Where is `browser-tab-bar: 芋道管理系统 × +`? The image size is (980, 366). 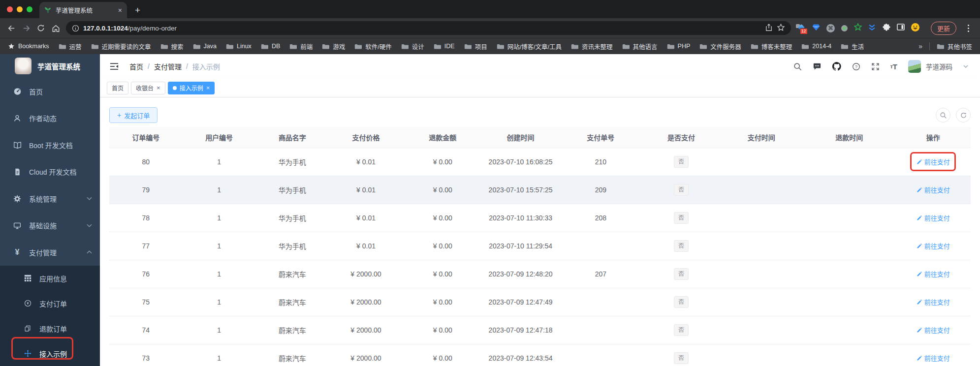 browser-tab-bar: 芋道管理系统 × + is located at coordinates (490, 9).